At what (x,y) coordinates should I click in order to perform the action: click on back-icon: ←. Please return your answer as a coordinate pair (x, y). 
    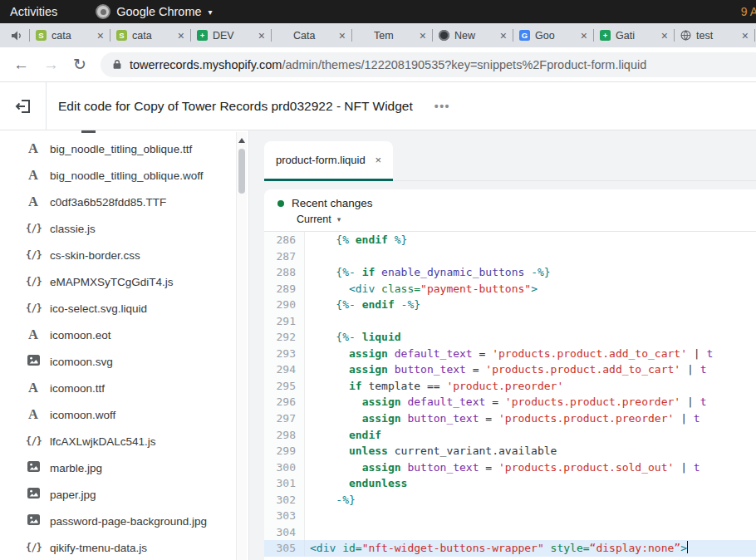
    Looking at the image, I should click on (22, 65).